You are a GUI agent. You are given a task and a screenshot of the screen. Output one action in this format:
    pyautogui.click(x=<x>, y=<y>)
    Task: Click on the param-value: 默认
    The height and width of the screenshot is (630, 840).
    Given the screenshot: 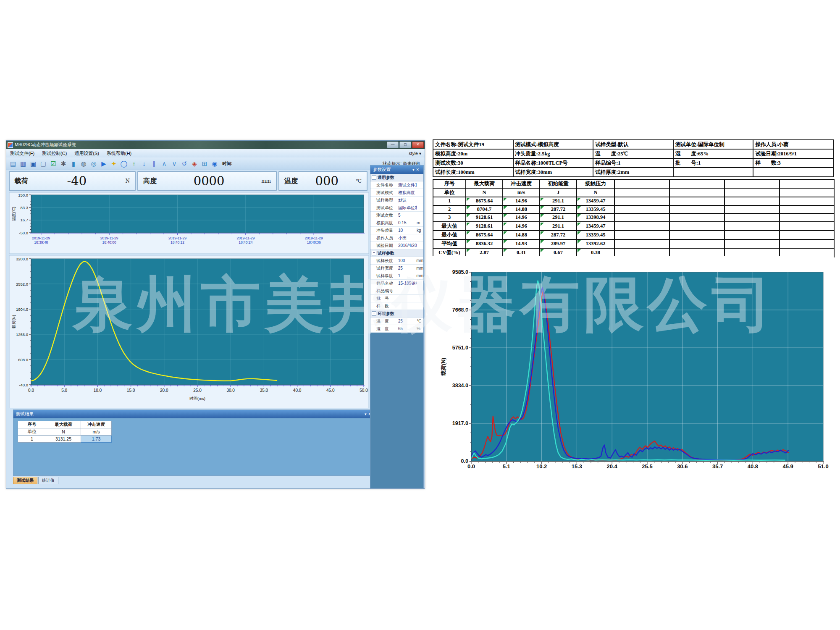 What is the action you would take?
    pyautogui.click(x=407, y=200)
    